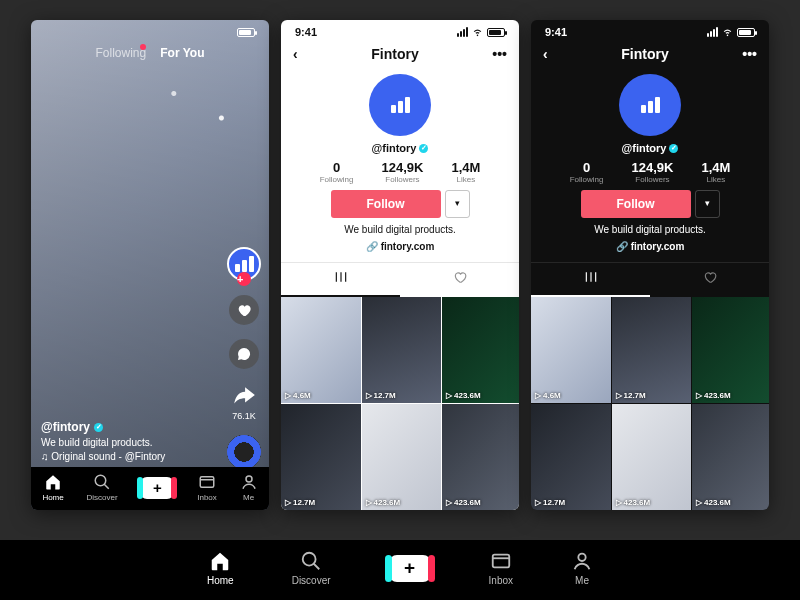  I want to click on sound-label: ♫ Original sound - @Fintory, so click(103, 456).